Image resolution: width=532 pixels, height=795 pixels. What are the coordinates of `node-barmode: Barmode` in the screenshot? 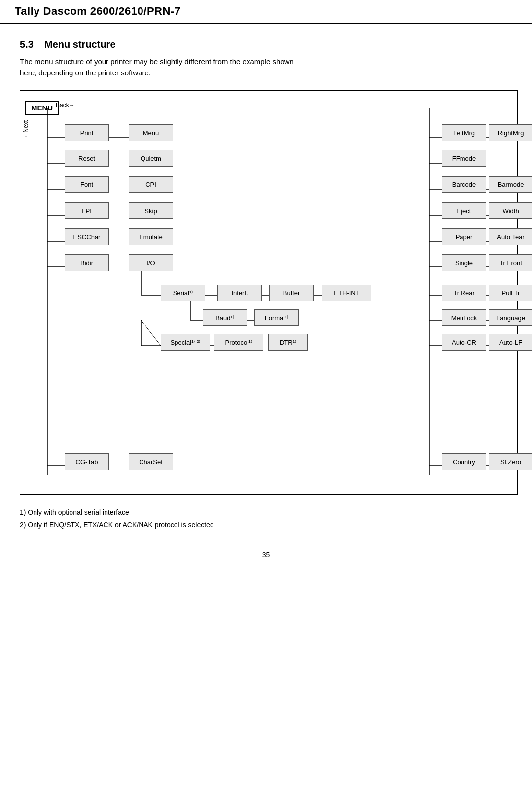 It's located at (510, 184).